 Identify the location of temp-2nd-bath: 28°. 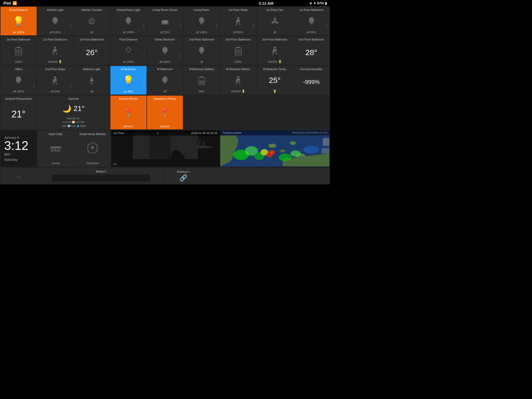
(311, 52).